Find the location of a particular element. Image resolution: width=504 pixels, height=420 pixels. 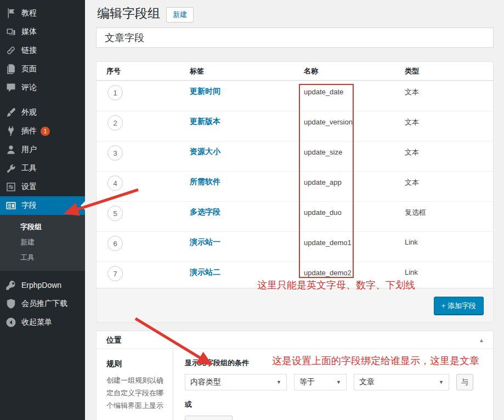

field-order-handle: 7 is located at coordinates (115, 274).